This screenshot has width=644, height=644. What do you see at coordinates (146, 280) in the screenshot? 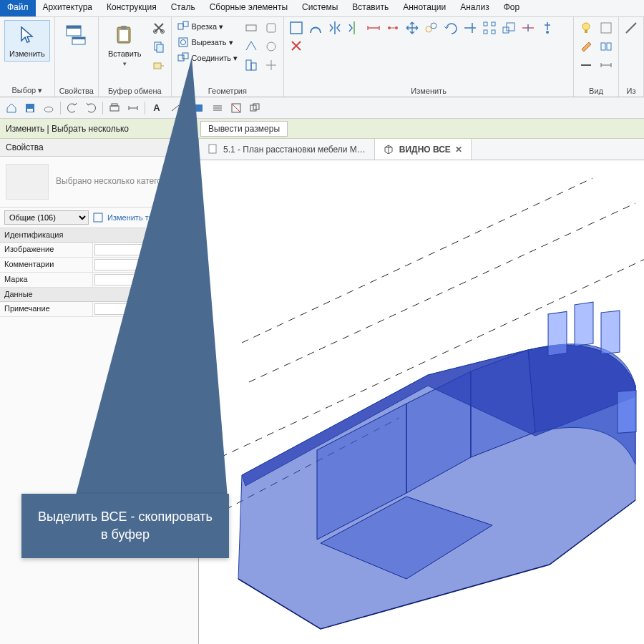
I see `prop-mark-input` at bounding box center [146, 280].